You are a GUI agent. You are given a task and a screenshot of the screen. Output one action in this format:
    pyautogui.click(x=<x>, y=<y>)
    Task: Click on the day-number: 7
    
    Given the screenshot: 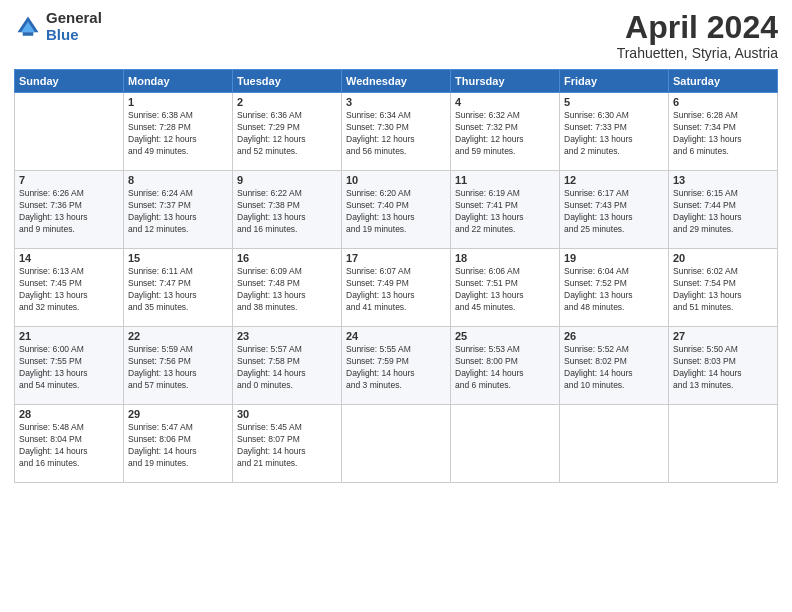 What is the action you would take?
    pyautogui.click(x=69, y=180)
    